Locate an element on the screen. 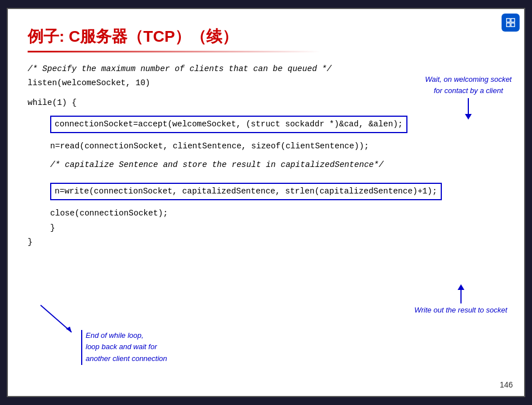  code-read: n=read(connectionSocket, clientSentence,… is located at coordinates (266, 147).